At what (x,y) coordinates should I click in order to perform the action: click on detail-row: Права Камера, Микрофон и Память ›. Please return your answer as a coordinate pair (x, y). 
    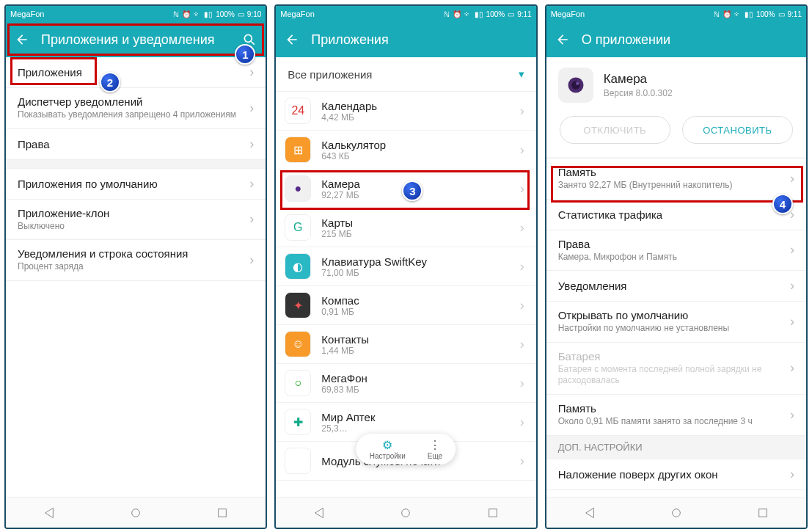
    Looking at the image, I should click on (676, 251).